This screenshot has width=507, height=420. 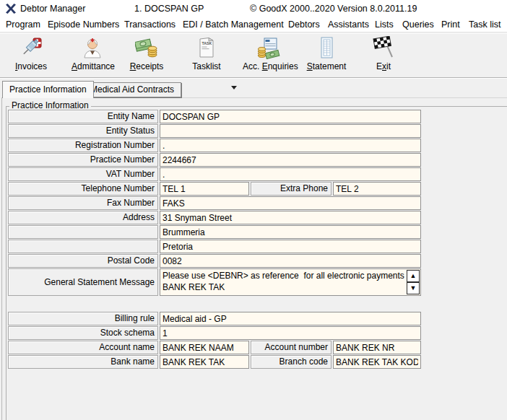 What do you see at coordinates (290, 232) in the screenshot?
I see `address-line2-input` at bounding box center [290, 232].